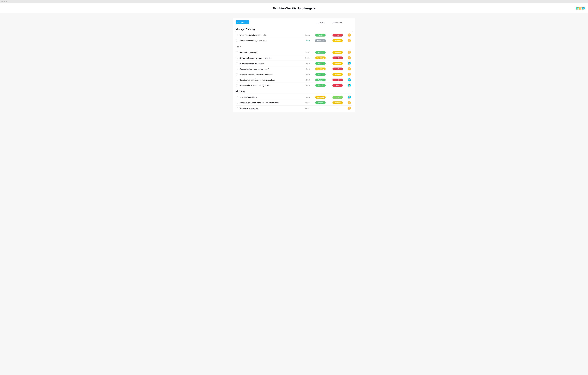 This screenshot has height=375, width=588. Describe the element at coordinates (271, 64) in the screenshot. I see `task-name: Build out calendar for new hire` at that location.